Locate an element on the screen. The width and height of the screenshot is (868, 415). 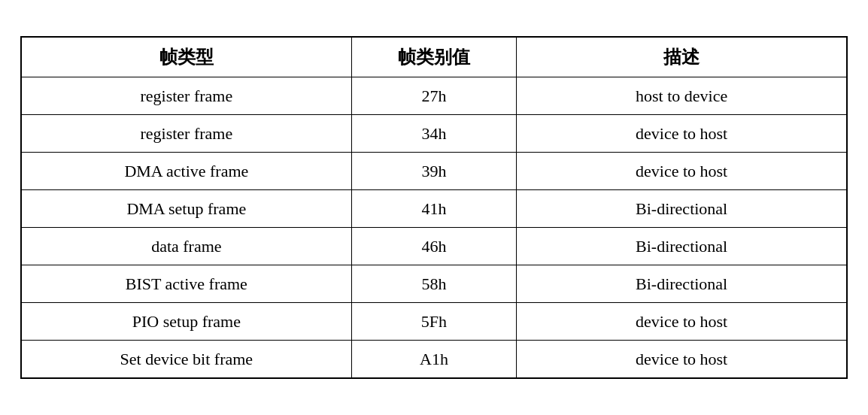
cell-type: DMA setup frame is located at coordinates (187, 209).